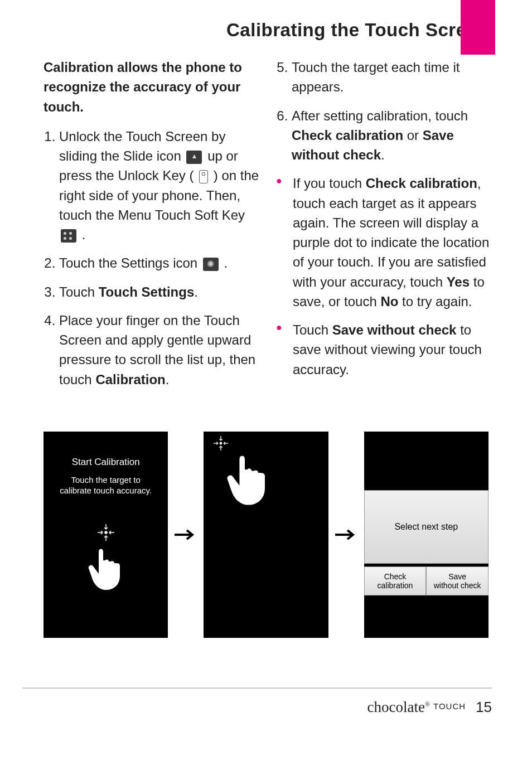 The height and width of the screenshot is (765, 532). I want to click on page-title: Calibrating the Touch Screen, so click(266, 29).